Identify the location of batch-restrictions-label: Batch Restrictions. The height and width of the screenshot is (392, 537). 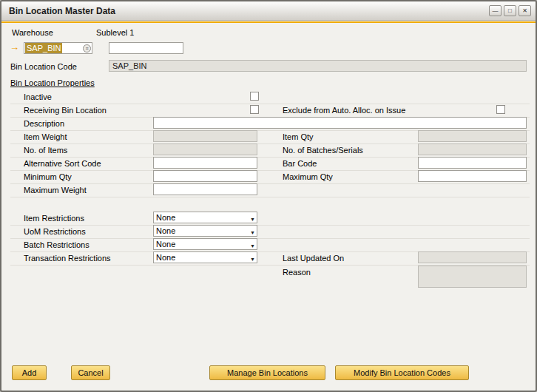
(56, 245).